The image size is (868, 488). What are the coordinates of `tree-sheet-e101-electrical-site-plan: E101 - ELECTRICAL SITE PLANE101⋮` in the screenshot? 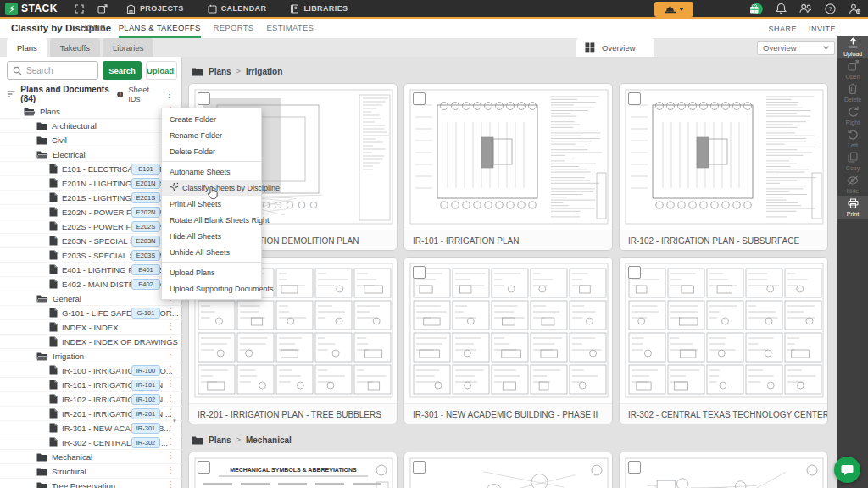 It's located at (92, 169).